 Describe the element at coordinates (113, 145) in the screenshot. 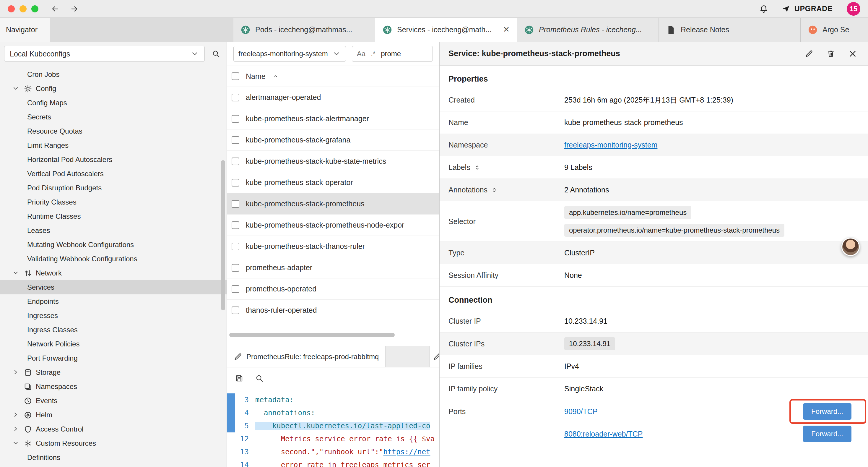

I see `sidebar-item-limit-ranges: Limit Ranges` at that location.